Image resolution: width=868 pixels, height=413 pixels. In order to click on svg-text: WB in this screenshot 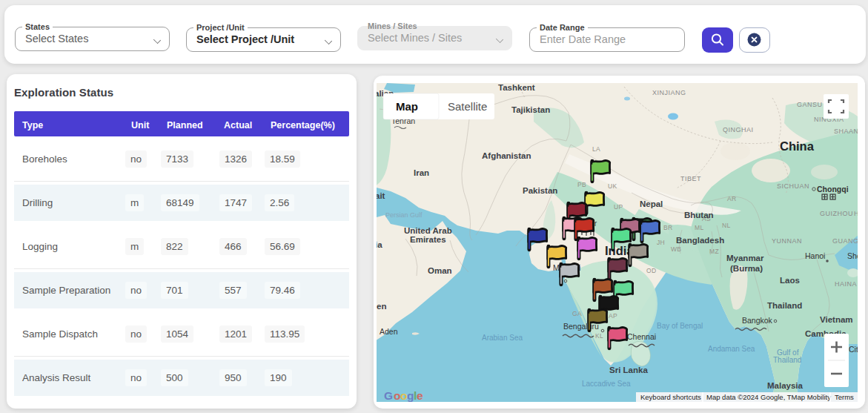, I will do `click(676, 249)`.